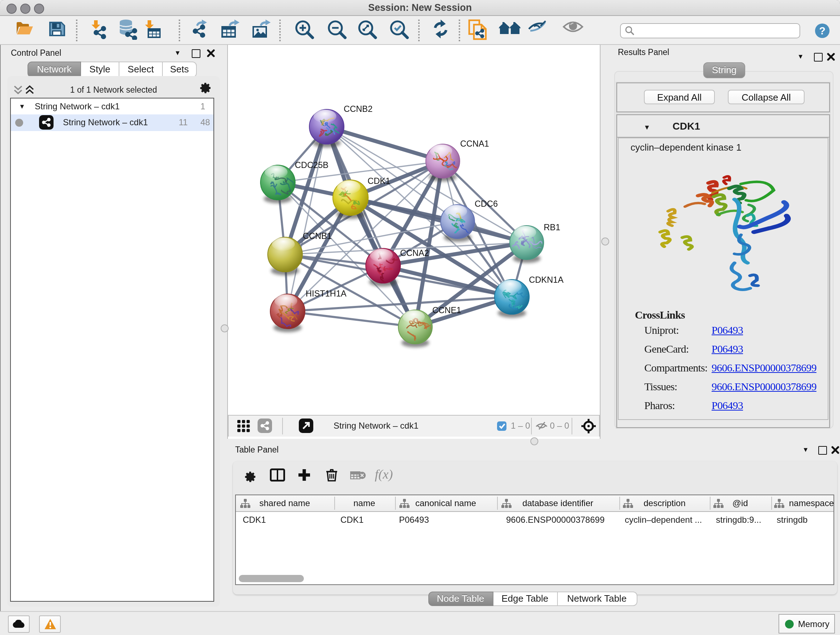 The height and width of the screenshot is (635, 840). Describe the element at coordinates (486, 204) in the screenshot. I see `svg-text: CDC6` at that location.